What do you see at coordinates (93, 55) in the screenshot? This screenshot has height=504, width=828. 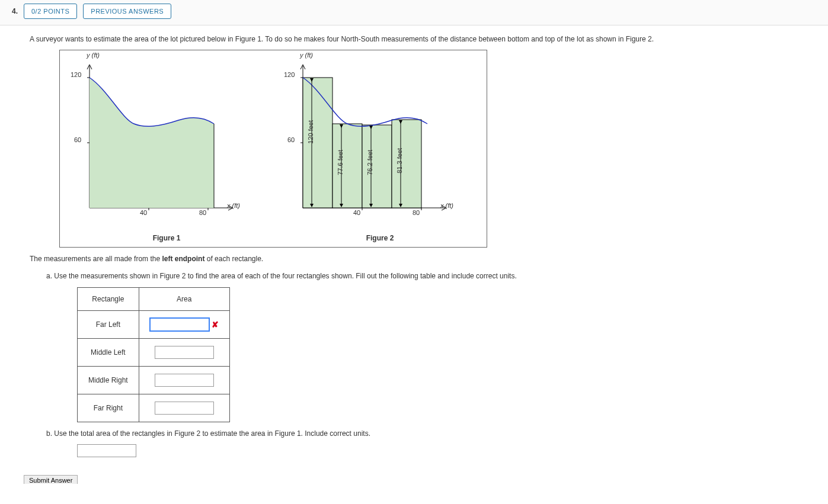 I see `fig1-y-axis-label: y (ft)` at bounding box center [93, 55].